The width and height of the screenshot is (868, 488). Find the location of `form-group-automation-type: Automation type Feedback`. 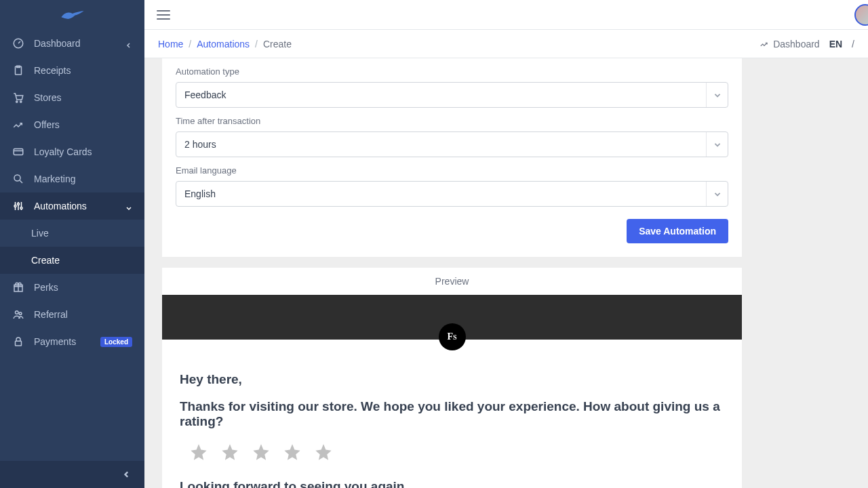

form-group-automation-type: Automation type Feedback is located at coordinates (452, 83).